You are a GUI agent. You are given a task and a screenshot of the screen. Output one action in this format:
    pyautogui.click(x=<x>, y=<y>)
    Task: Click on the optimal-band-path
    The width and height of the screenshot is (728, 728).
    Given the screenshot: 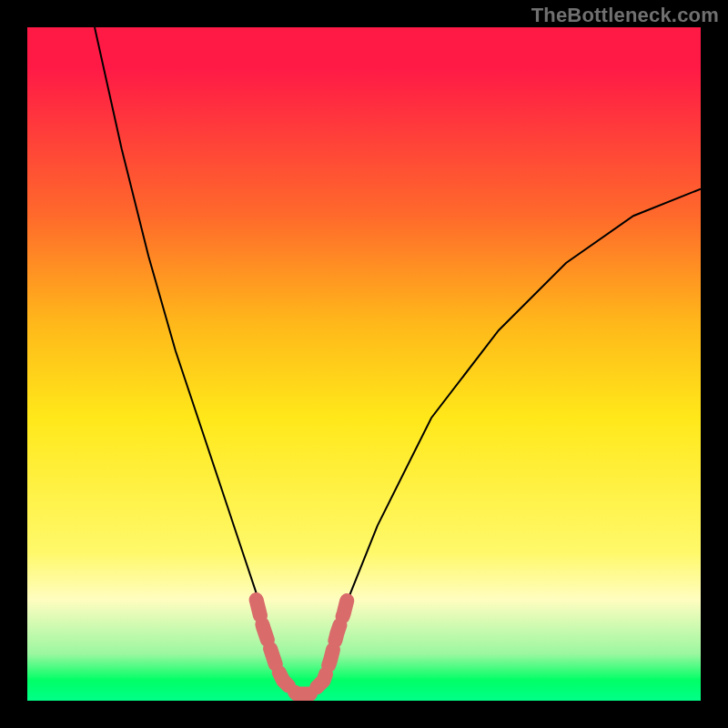 What is the action you would take?
    pyautogui.click(x=302, y=647)
    